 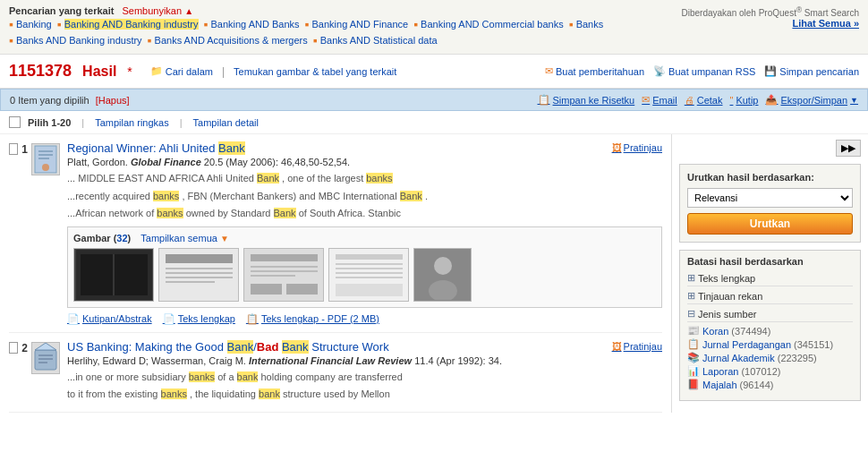 I want to click on view-summary-btn: Tampilan ringkas, so click(x=132, y=123).